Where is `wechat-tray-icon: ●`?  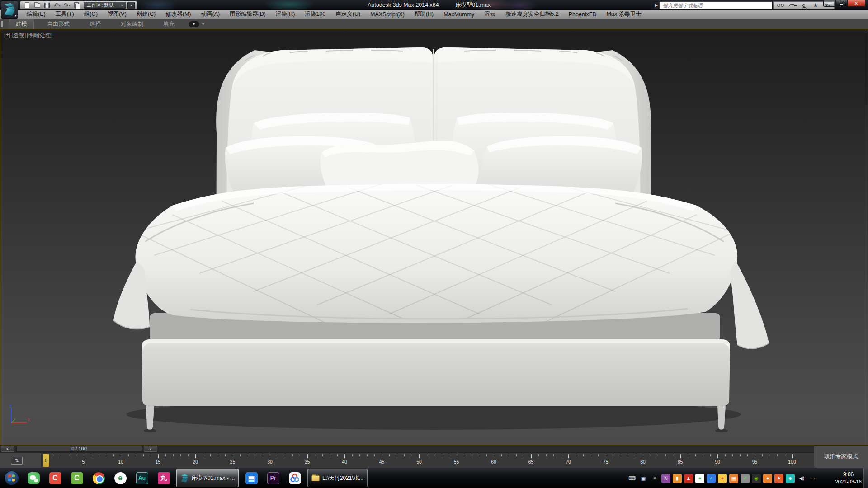 wechat-tray-icon: ● is located at coordinates (700, 479).